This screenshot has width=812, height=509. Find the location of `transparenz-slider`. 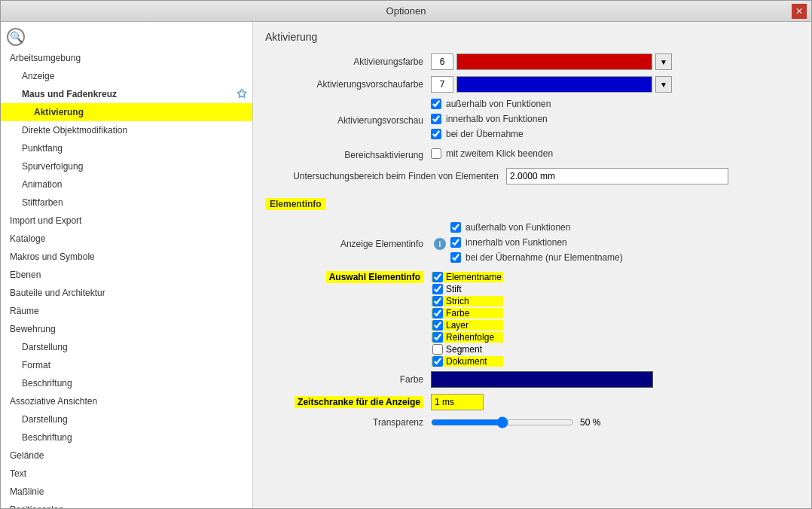

transparenz-slider is located at coordinates (502, 422).